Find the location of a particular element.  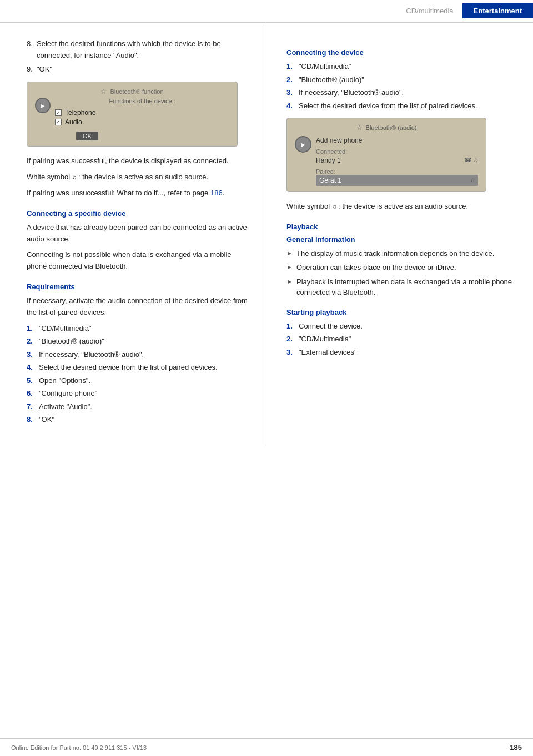

step-9-text: "OK" is located at coordinates (143, 70).